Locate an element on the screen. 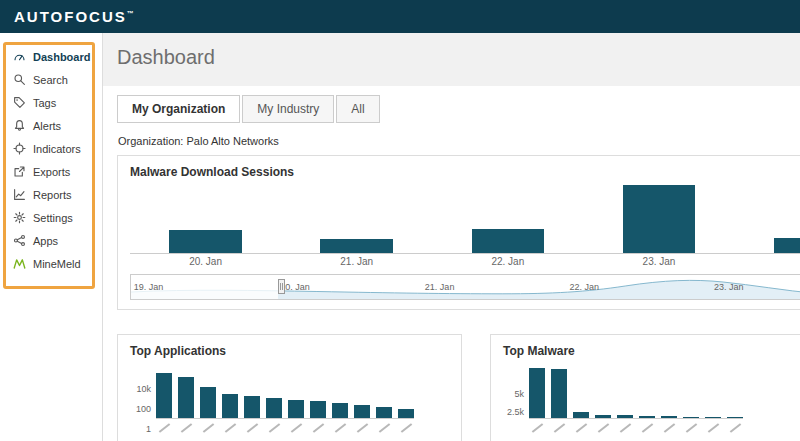 This screenshot has height=441, width=800. search-icon is located at coordinates (20, 80).